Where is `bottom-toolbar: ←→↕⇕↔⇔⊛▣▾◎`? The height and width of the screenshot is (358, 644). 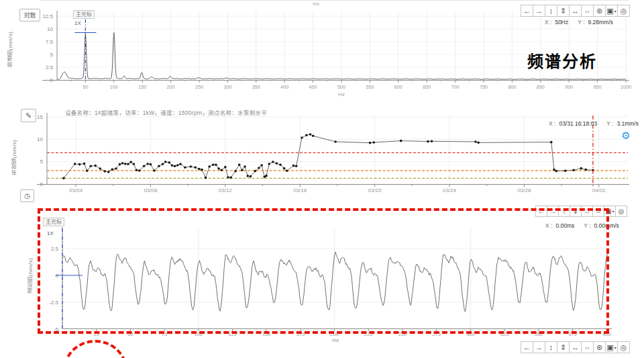 bottom-toolbar: ←→↕⇕↔⇔⊛▣▾◎ is located at coordinates (576, 347).